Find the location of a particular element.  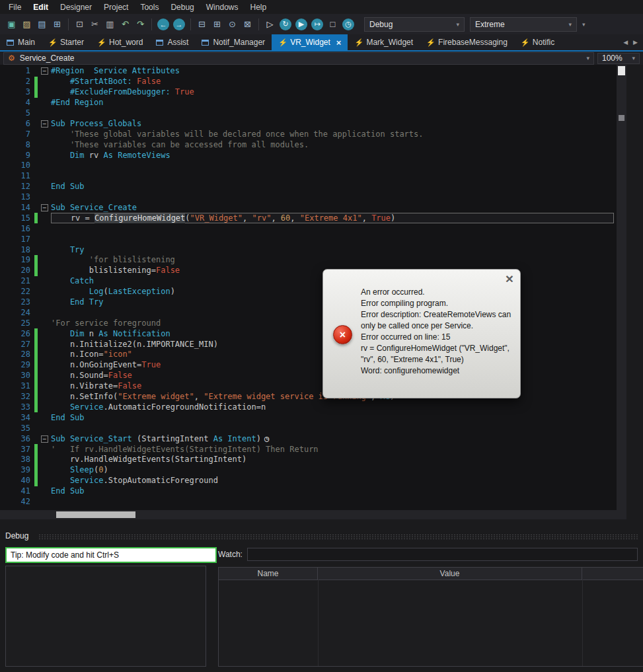

code-line: 4#End Region is located at coordinates (308, 103).